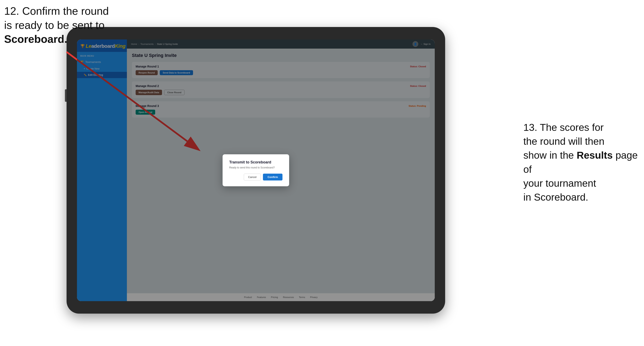  Describe the element at coordinates (564, 127) in the screenshot. I see `annotation-br-line1: 13. The scores for` at that location.